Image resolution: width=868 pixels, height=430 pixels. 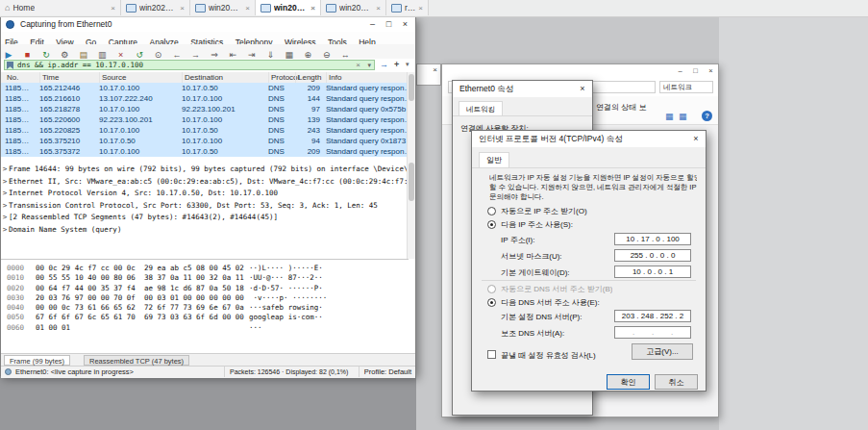 I want to click on table-row: 1185… 165.375372 10.17.0.100 10.17.0.50 …, so click(x=205, y=152).